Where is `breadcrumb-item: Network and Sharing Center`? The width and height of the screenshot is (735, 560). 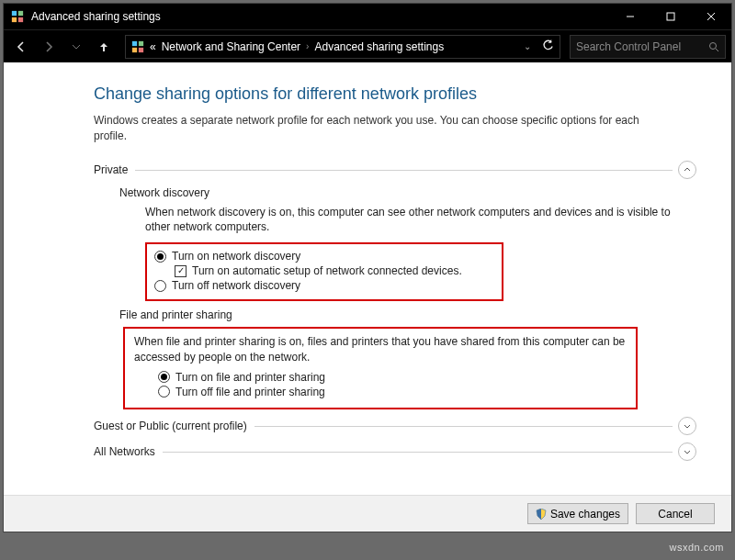
breadcrumb-item: Network and Sharing Center is located at coordinates (232, 47).